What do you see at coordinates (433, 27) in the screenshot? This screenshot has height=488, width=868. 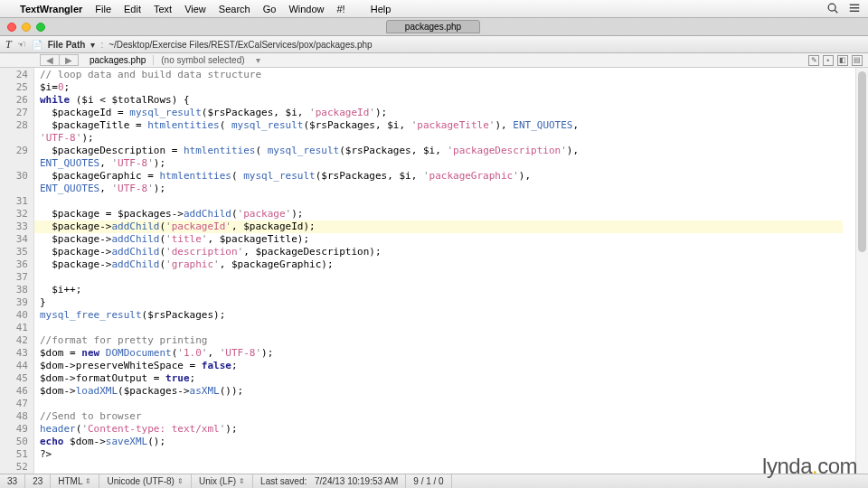 I see `document-tab: packages.php` at bounding box center [433, 27].